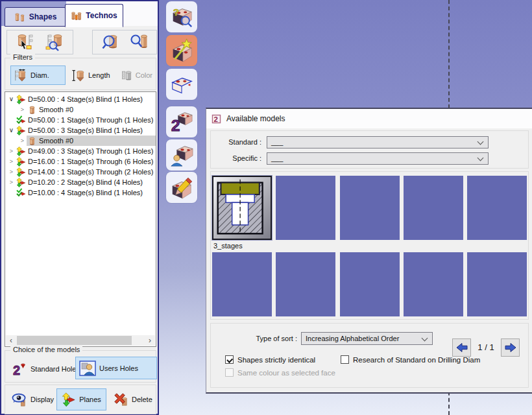 The height and width of the screenshot is (415, 532). I want to click on checkbox-label: Research of Standard on Drilling Diam, so click(417, 360).